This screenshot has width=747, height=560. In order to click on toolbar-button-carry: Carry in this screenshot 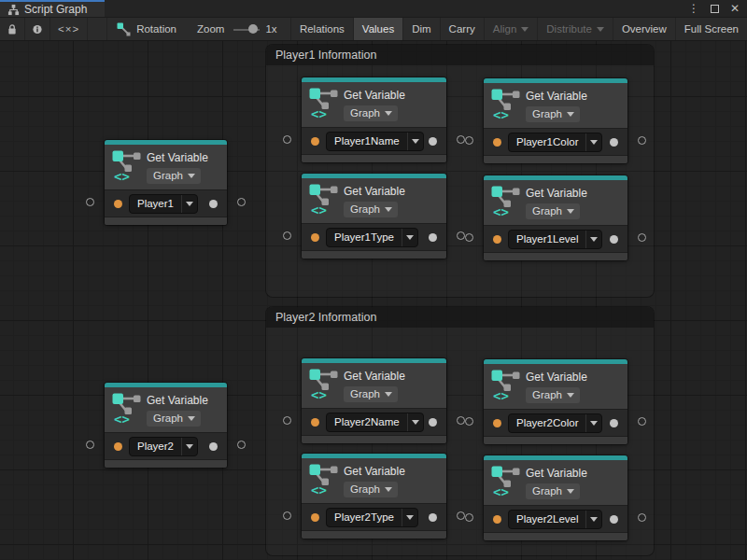, I will do `click(461, 29)`.